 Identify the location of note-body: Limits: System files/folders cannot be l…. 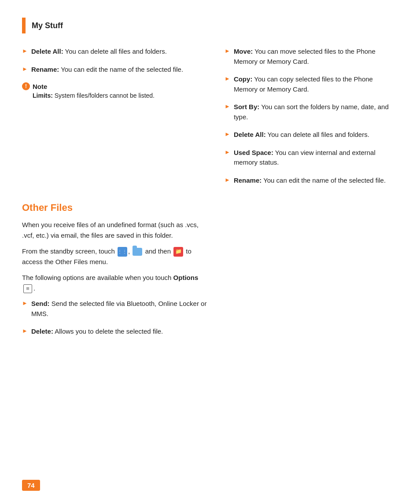
(114, 96).